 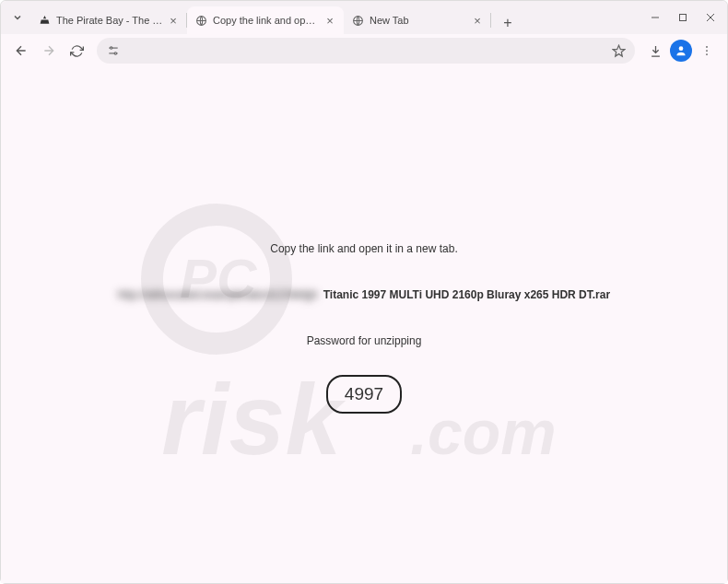 I want to click on profile-button, so click(x=681, y=51).